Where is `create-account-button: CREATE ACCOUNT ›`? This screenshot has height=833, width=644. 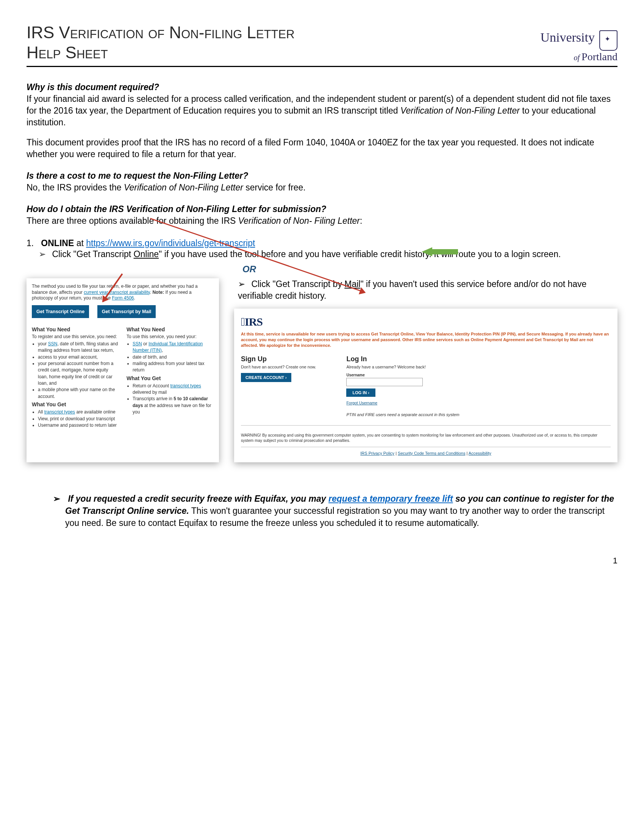
create-account-button: CREATE ACCOUNT › is located at coordinates (266, 378).